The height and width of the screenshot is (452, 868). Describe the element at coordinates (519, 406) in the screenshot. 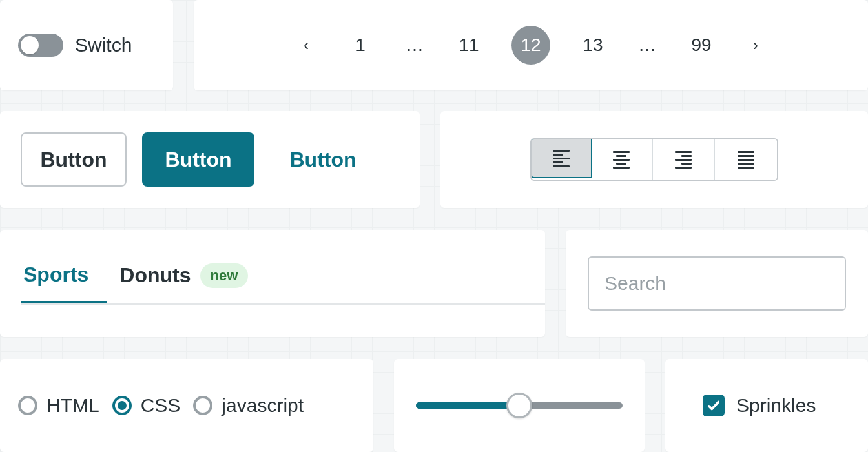

I see `slider-panel` at that location.